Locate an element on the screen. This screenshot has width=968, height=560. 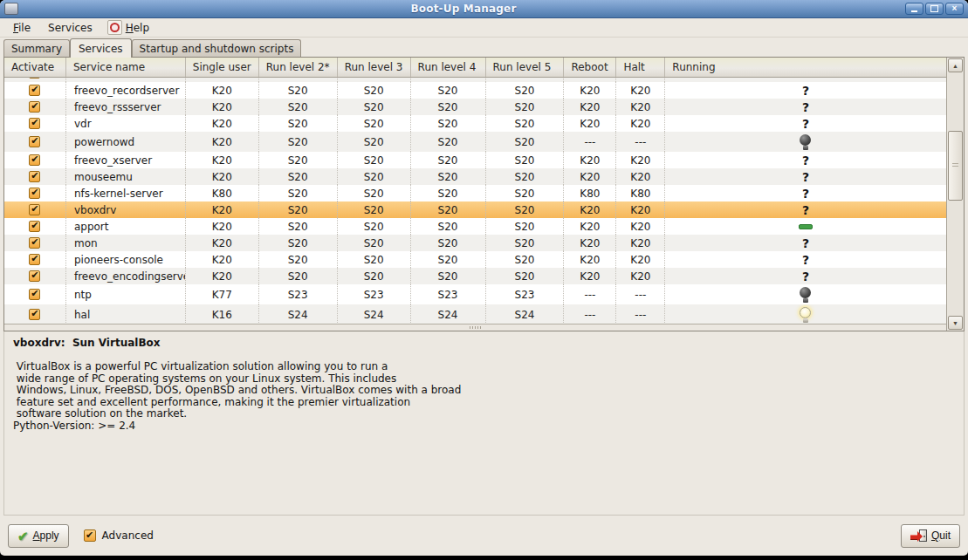
table-row: mon K20 S20 S20 S20 S20 K20 K20 ? is located at coordinates (475, 242).